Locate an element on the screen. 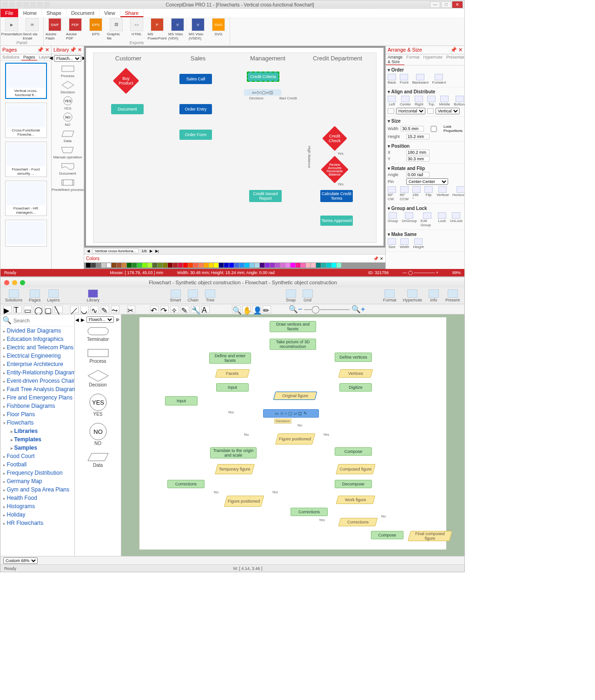 The width and height of the screenshot is (595, 700). process-node: Input is located at coordinates (181, 401).